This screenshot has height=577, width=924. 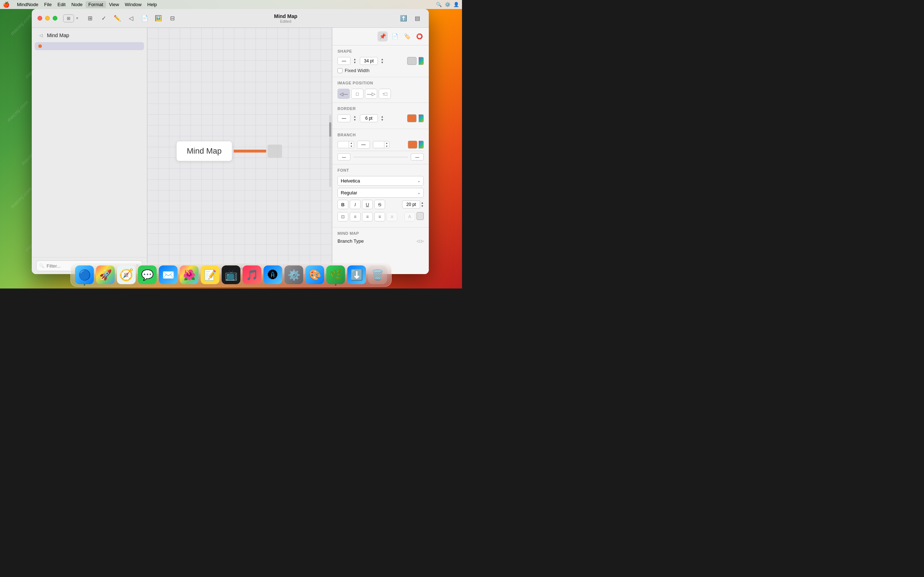 I want to click on branch-up-2: ▲, so click(x=387, y=143).